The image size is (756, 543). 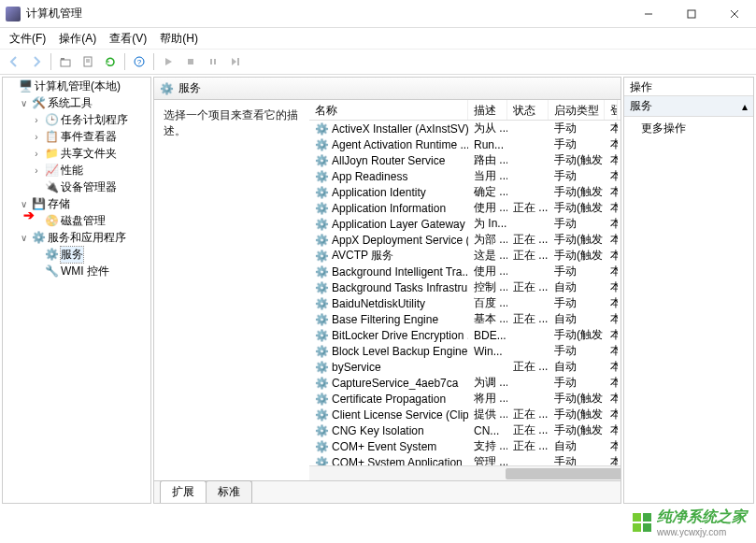 What do you see at coordinates (90, 271) in the screenshot?
I see `tree-wmi: 🔧WMI 控件` at bounding box center [90, 271].